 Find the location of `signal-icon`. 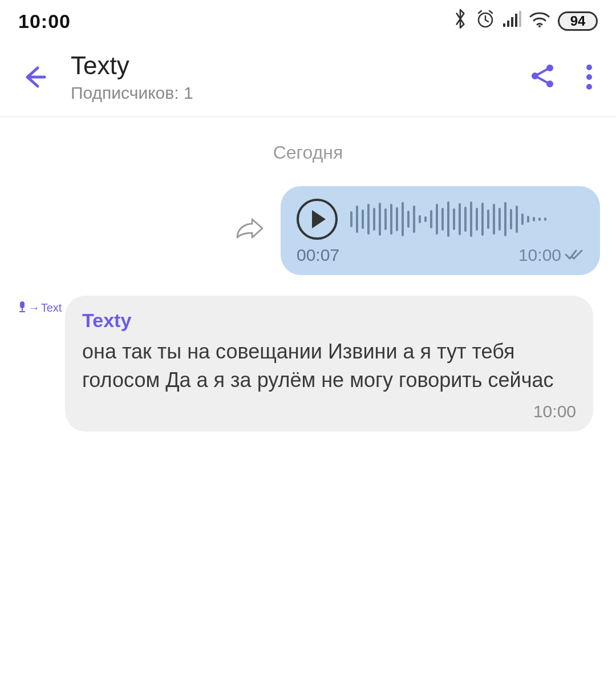

signal-icon is located at coordinates (512, 22).